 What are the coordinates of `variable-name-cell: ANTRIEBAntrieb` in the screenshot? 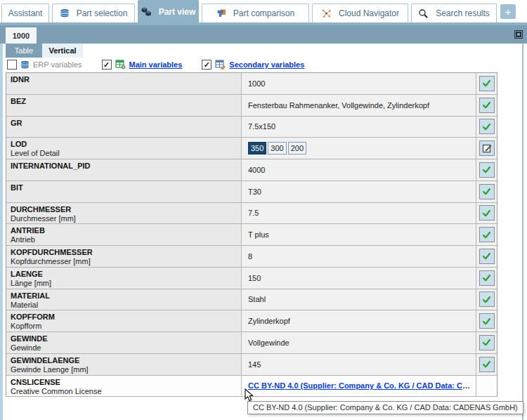 It's located at (124, 235).